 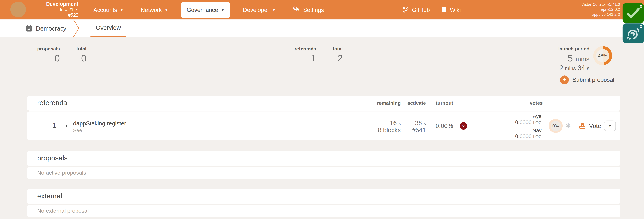 What do you see at coordinates (324, 159) in the screenshot?
I see `proposals-table-header: proposals` at bounding box center [324, 159].